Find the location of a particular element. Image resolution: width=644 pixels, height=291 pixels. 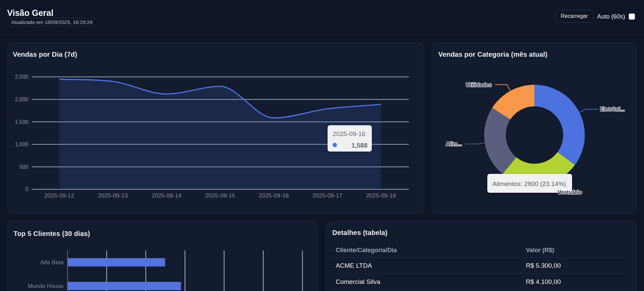

svg-text: Mundo House is located at coordinates (46, 286).